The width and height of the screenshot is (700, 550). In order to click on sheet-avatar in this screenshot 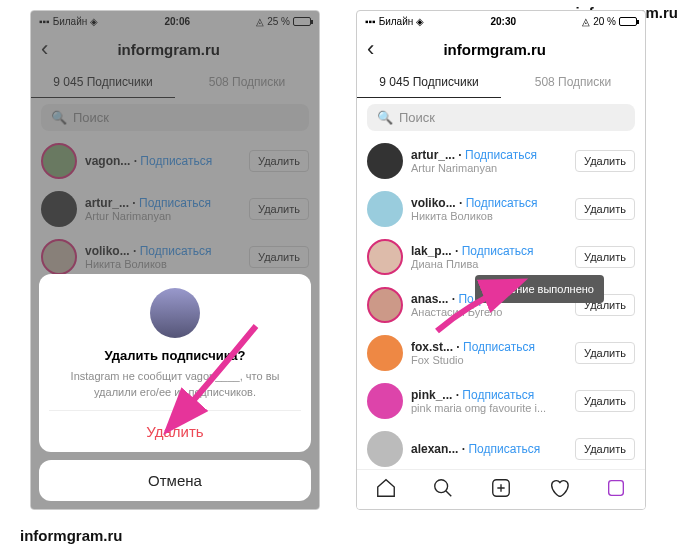, I will do `click(175, 313)`.